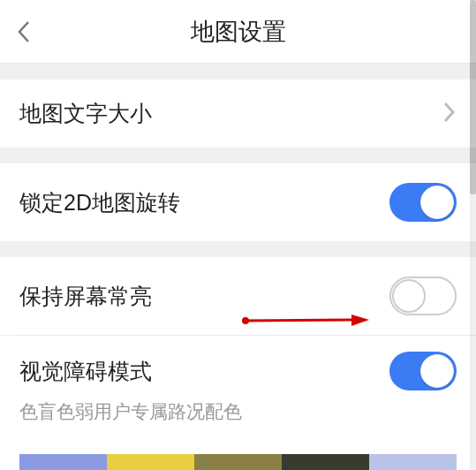 Image resolution: width=476 pixels, height=470 pixels. Describe the element at coordinates (238, 462) in the screenshot. I see `legend-color-bar` at that location.